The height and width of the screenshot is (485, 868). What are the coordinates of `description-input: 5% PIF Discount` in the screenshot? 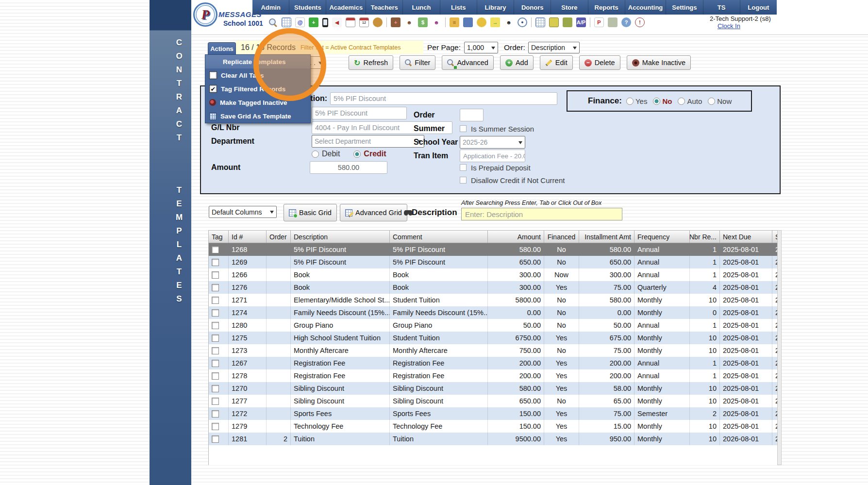 It's located at (444, 99).